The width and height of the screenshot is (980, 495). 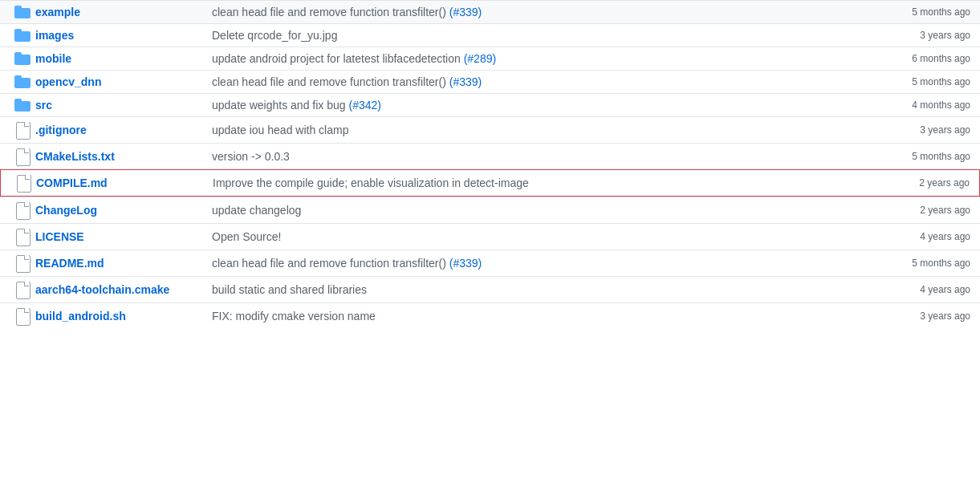 What do you see at coordinates (68, 82) in the screenshot?
I see `file-name-link: opencv_dnn` at bounding box center [68, 82].